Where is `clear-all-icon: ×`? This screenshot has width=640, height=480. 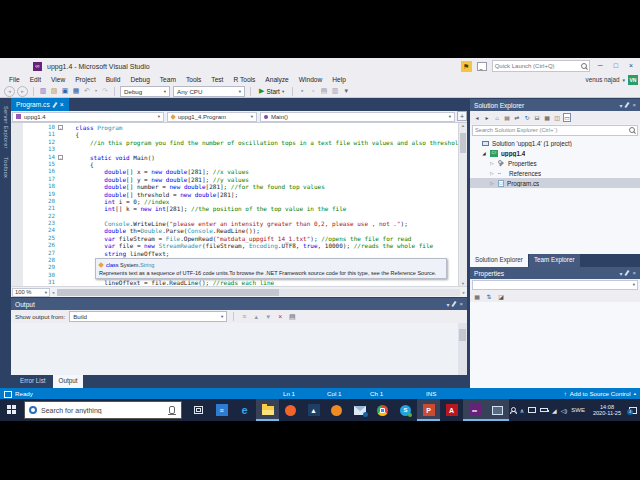 clear-all-icon: × is located at coordinates (280, 317).